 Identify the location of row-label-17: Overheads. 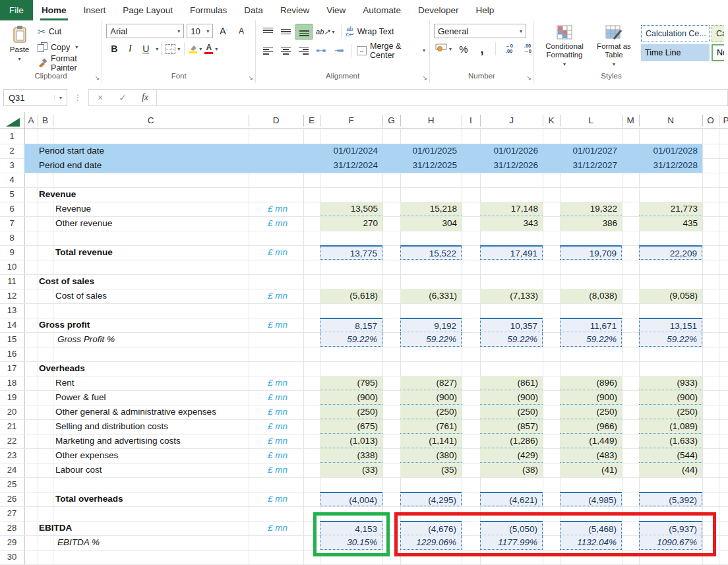
(62, 369).